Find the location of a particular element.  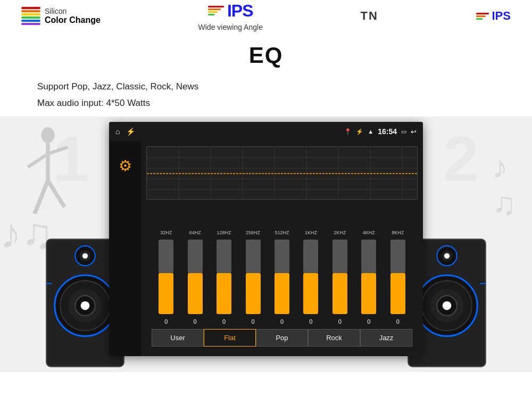

eq-freq-label: 8KHZ is located at coordinates (398, 233).